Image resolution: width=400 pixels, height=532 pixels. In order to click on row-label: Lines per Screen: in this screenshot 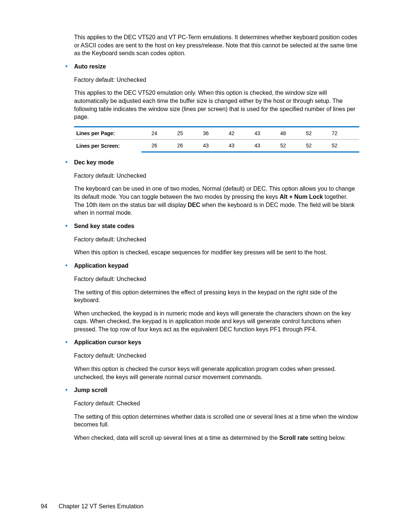, I will do `click(108, 145)`.